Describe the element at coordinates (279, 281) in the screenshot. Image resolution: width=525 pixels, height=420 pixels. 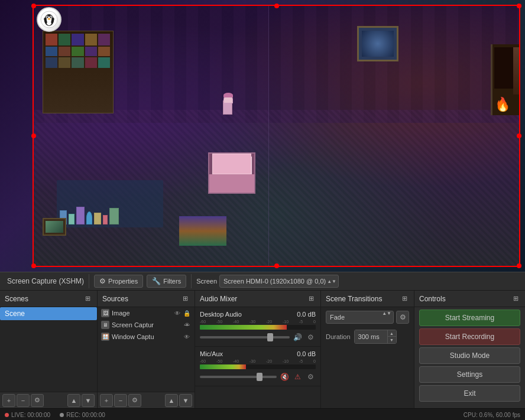
I see `screen-dropdown-wrapper: Screen HDMI-0 (1920x1080 @ 0,0) ▲▼` at that location.